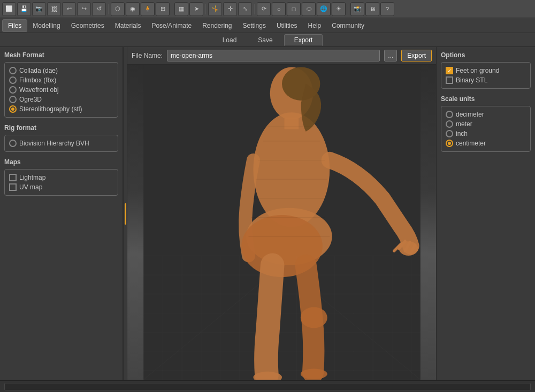 The width and height of the screenshot is (535, 392). What do you see at coordinates (148, 9) in the screenshot?
I see `figure-icon: 🧍` at bounding box center [148, 9].